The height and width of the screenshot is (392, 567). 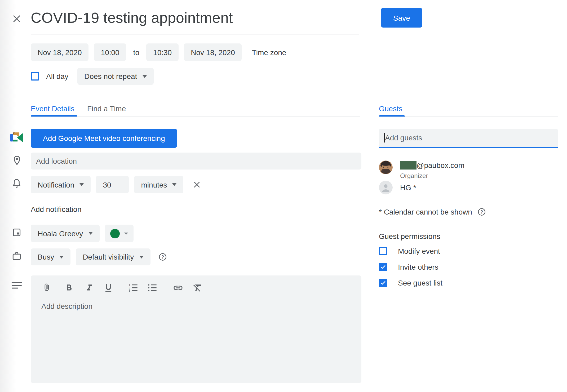 I want to click on calendar-icon, so click(x=17, y=233).